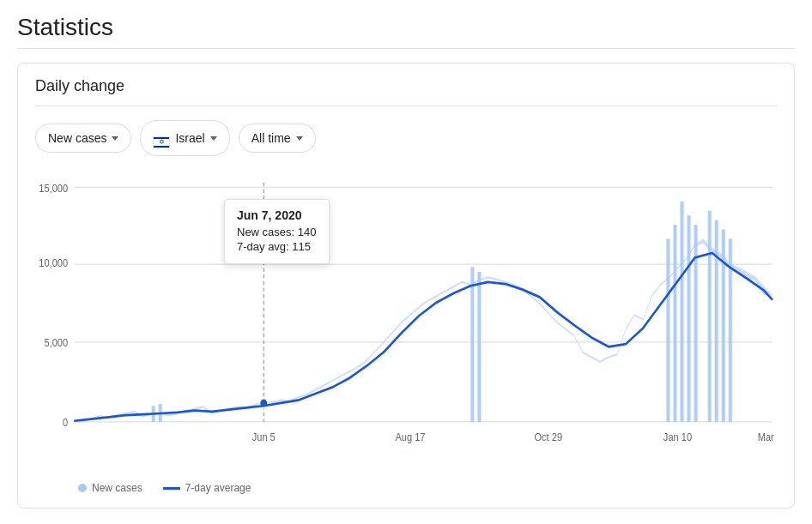 This screenshot has height=524, width=812. I want to click on svg-text: Mar 24, so click(767, 437).